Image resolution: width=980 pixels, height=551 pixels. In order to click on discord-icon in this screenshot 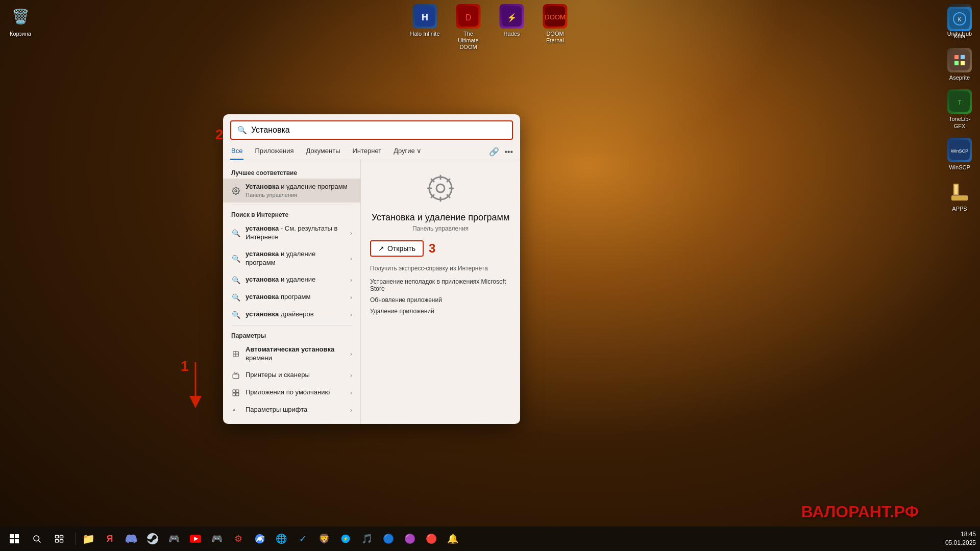, I will do `click(131, 539)`.